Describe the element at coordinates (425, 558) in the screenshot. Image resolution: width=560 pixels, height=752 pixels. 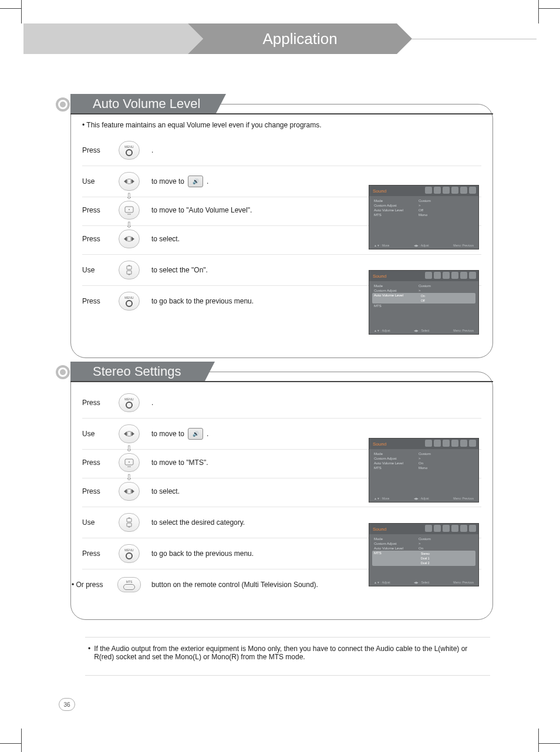
I see `osd-option: Dual 1` at that location.